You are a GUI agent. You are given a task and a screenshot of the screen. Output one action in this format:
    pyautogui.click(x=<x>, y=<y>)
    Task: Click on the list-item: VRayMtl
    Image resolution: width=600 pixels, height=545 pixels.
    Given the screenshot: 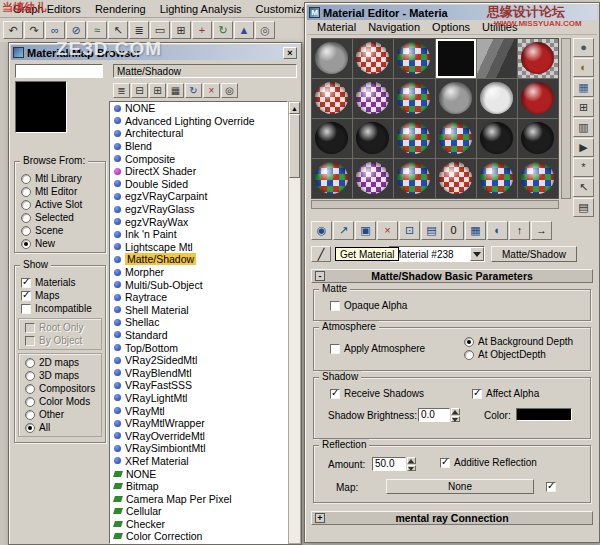 What is the action you would take?
    pyautogui.click(x=198, y=410)
    